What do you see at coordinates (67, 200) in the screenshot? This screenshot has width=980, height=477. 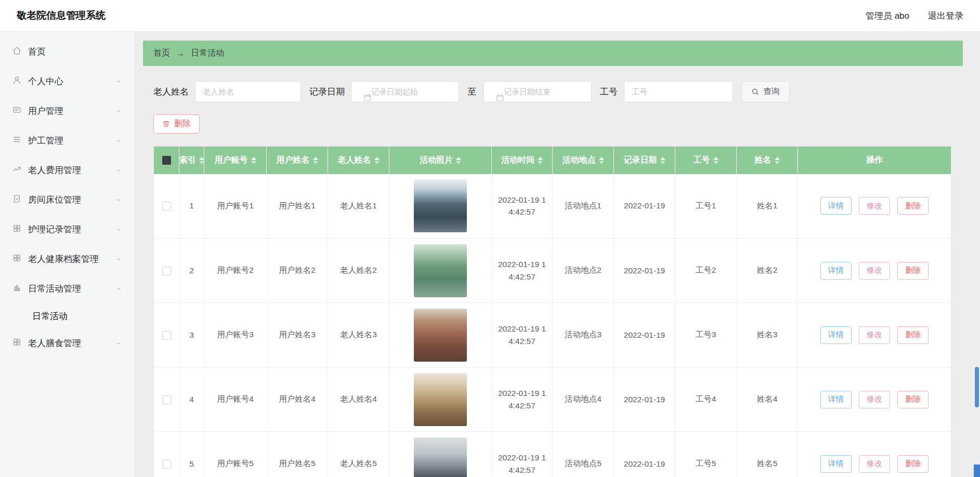 I see `sidebar-item-room-bed-mgmt: 房间床位管理` at bounding box center [67, 200].